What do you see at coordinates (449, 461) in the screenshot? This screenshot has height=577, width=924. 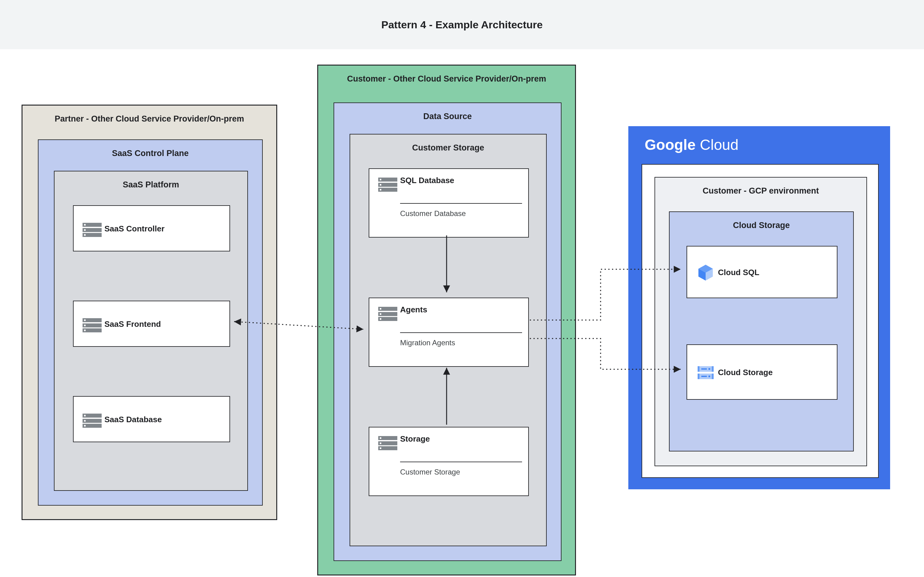 I see `storage-card: Storage Customer Storage` at bounding box center [449, 461].